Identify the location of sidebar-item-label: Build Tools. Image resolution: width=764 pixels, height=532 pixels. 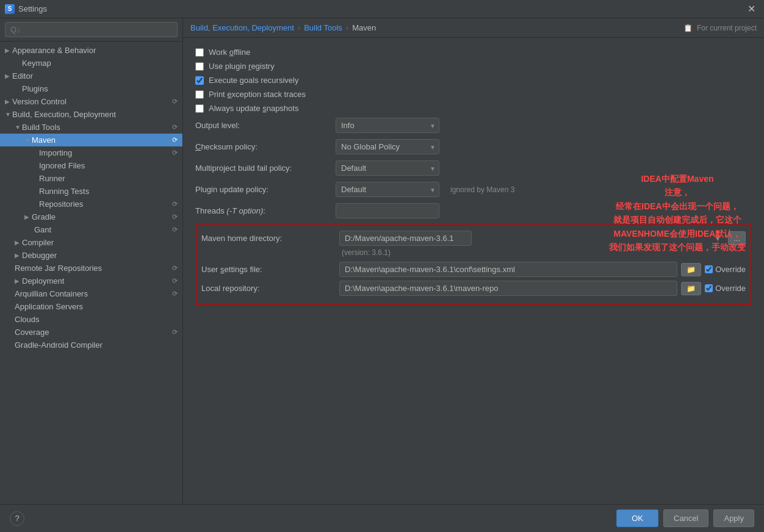
(96, 127).